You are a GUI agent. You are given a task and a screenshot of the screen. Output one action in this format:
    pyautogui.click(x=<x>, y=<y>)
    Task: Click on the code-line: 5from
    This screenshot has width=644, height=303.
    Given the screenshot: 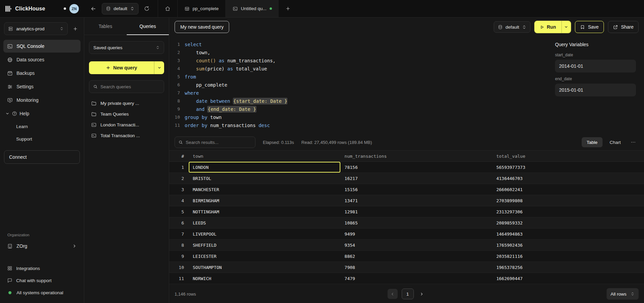 What is the action you would take?
    pyautogui.click(x=361, y=77)
    